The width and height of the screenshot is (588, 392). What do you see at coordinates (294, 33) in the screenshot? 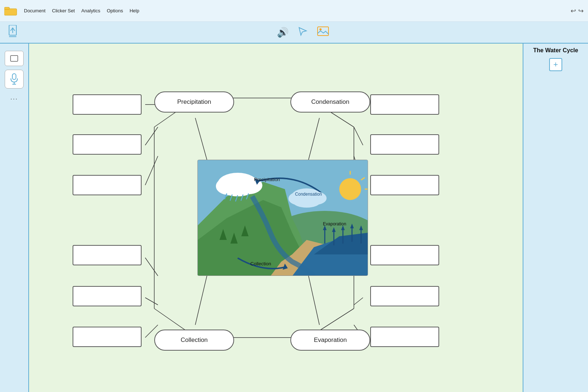
I see `toolbar: 🔊` at bounding box center [294, 33].